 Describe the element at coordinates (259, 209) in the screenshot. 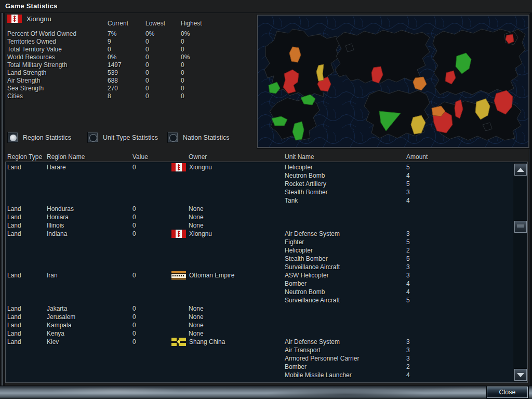

I see `table-row-honduras: Land Honduras 0 None` at that location.